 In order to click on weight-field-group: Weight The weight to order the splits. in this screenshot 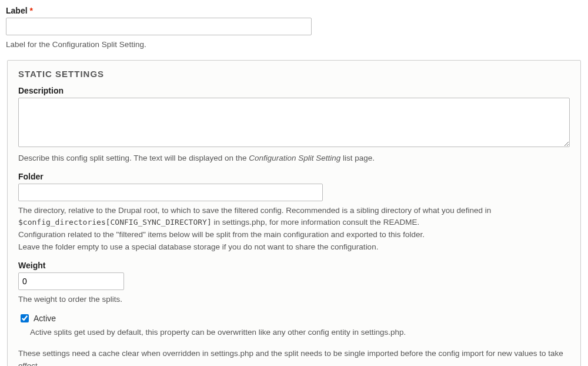, I will do `click(294, 283)`.